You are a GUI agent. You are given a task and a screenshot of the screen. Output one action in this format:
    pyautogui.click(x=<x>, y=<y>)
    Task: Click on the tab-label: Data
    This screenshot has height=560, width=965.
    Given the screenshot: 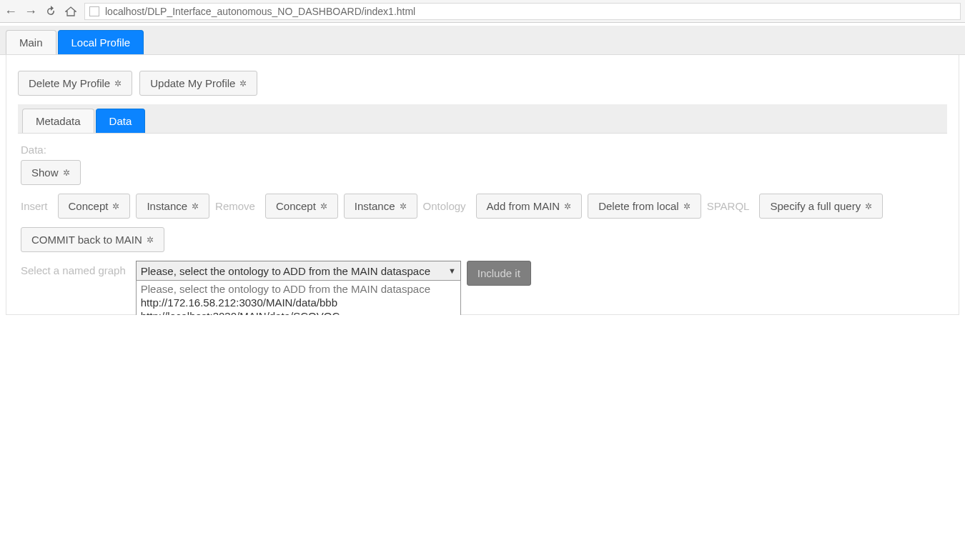 What is the action you would take?
    pyautogui.click(x=121, y=121)
    